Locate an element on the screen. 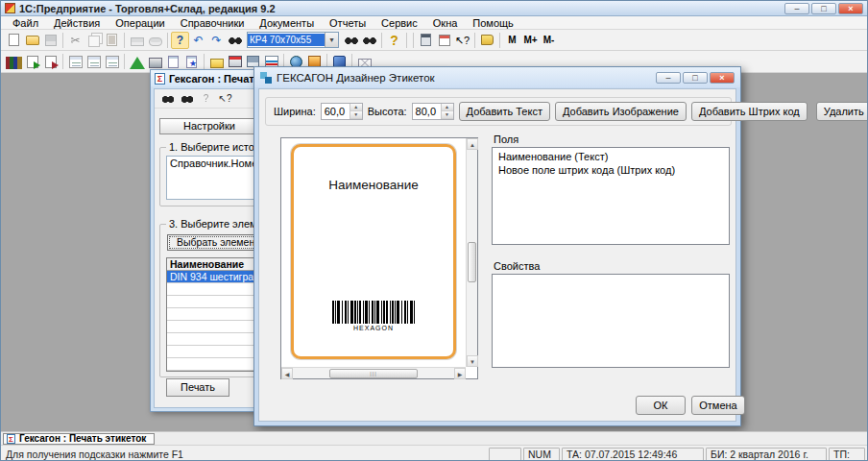 Image resolution: width=868 pixels, height=461 pixels. context-help-icon: ↖? is located at coordinates (225, 99).